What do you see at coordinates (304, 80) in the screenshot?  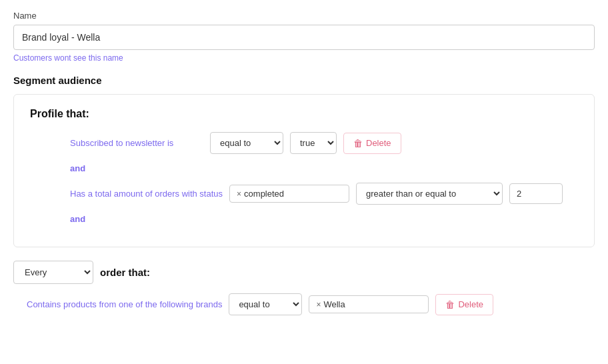 I see `segment-section-title: Segment audience` at bounding box center [304, 80].